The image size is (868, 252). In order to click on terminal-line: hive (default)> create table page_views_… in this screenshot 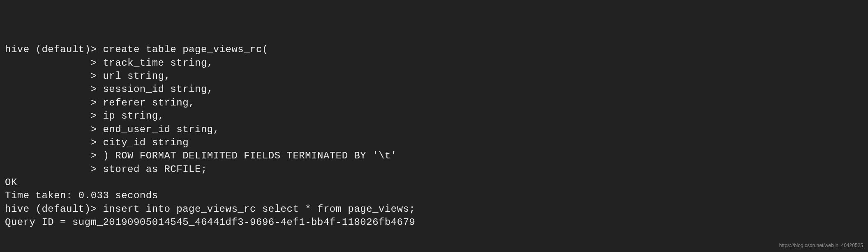, I will do `click(434, 50)`.